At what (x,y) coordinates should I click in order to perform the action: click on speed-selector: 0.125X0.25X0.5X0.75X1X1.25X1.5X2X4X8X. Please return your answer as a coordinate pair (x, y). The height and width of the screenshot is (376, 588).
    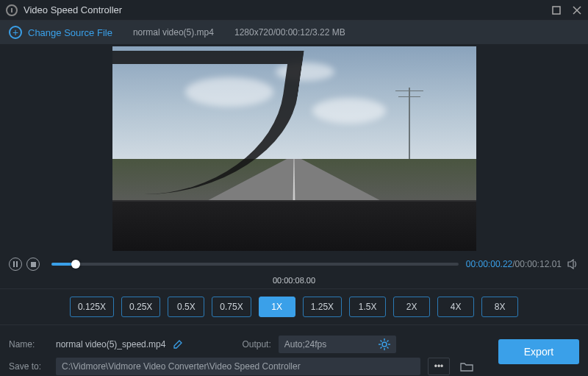
    Looking at the image, I should click on (294, 307).